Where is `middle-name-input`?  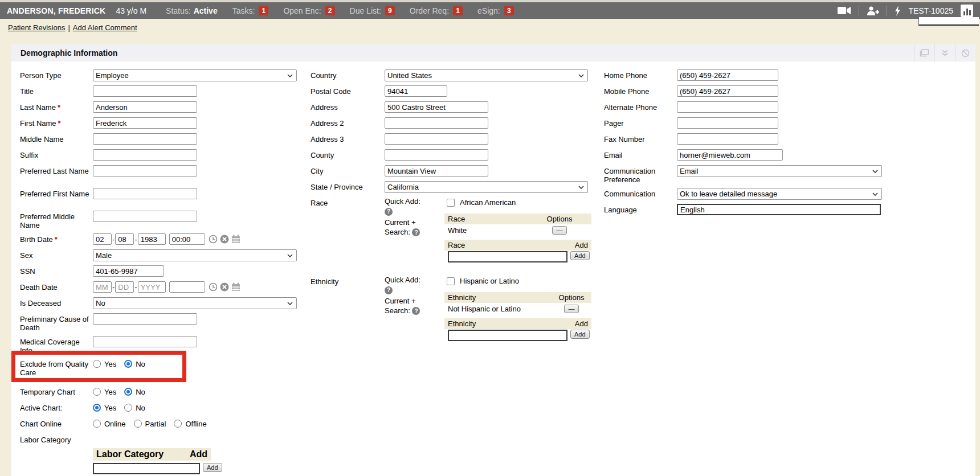
middle-name-input is located at coordinates (145, 139).